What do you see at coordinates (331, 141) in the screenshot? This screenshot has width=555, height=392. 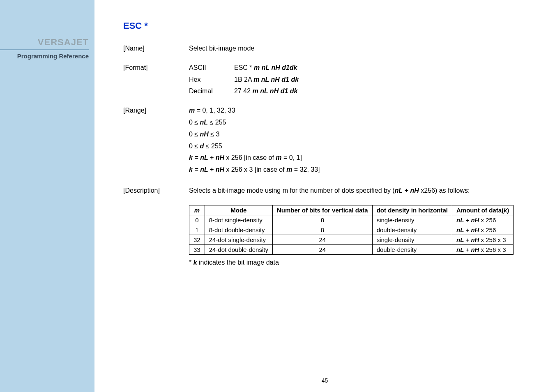 I see `section-range: [Range] m = 0, 1, 32, 330 ≤ nL ≤ 2550 ≤ …` at bounding box center [331, 141].